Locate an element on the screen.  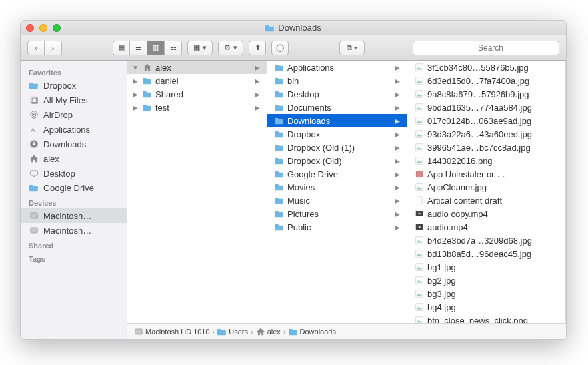
list-item: 9bdad1635…774aa584.jpg is located at coordinates (487, 107).